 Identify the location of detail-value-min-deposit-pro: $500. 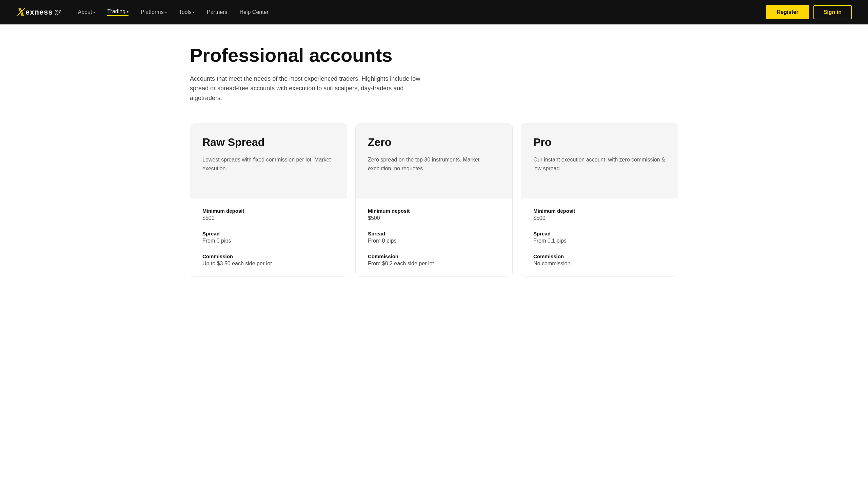
(599, 218).